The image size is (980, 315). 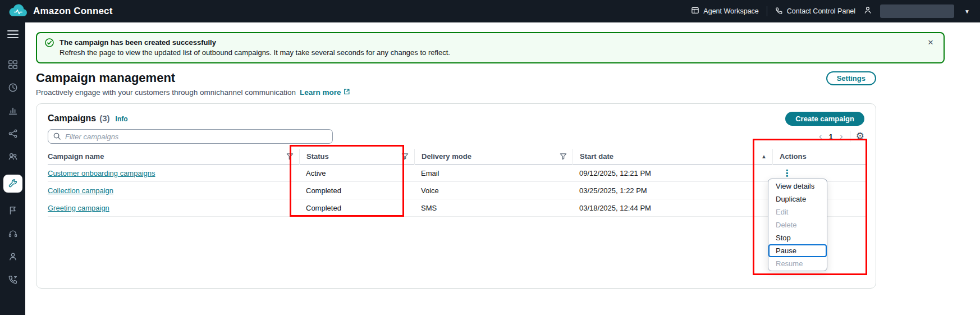 I want to click on search-icon, so click(x=57, y=136).